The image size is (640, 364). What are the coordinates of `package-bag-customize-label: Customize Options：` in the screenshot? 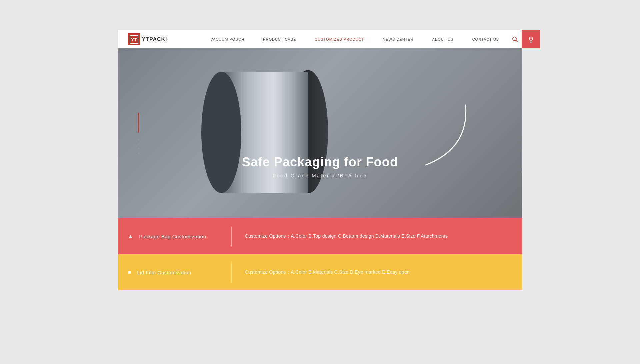 It's located at (268, 236).